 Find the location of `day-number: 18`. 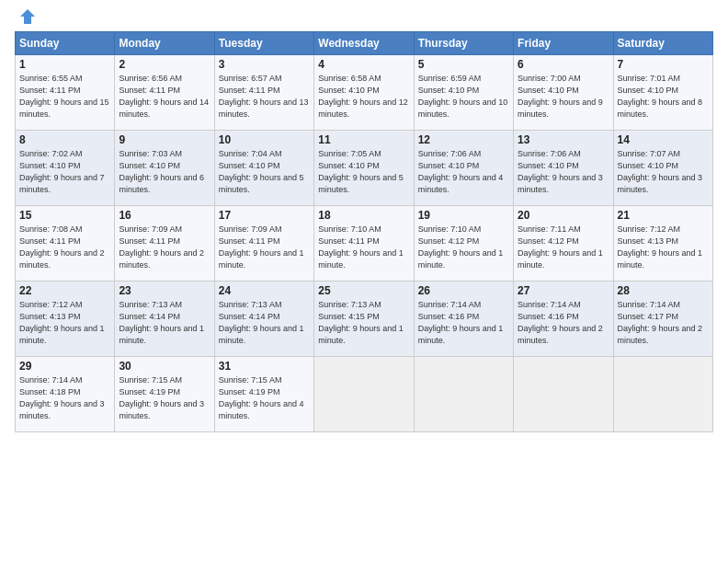

day-number: 18 is located at coordinates (364, 215).